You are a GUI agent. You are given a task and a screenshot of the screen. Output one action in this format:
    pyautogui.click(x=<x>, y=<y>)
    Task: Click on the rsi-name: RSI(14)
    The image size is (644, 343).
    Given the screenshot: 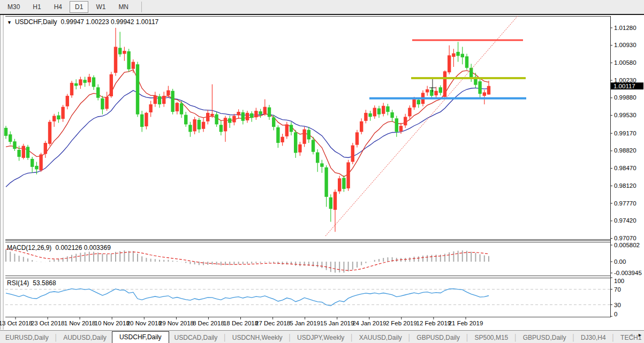 What is the action you would take?
    pyautogui.click(x=18, y=283)
    